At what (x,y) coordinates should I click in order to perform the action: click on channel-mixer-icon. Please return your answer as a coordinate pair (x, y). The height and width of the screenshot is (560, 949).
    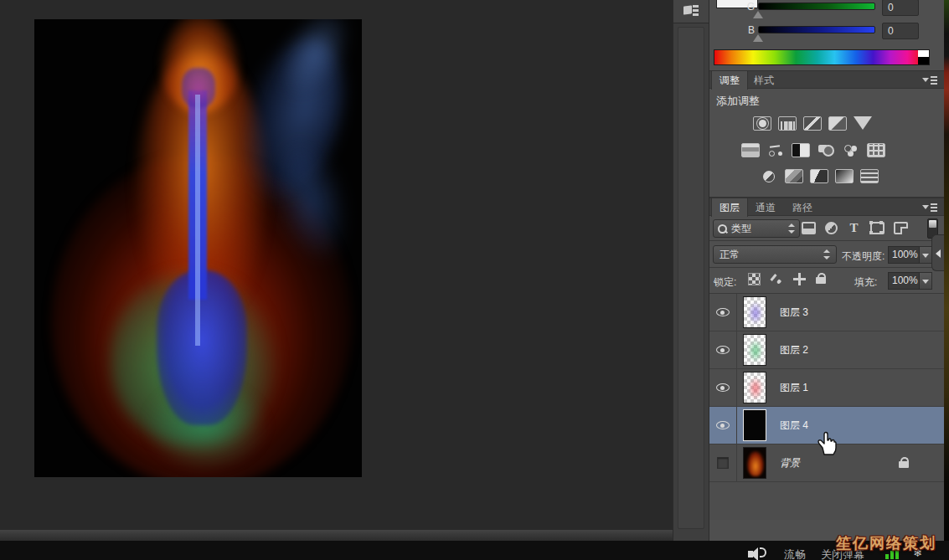
    Looking at the image, I should click on (851, 151).